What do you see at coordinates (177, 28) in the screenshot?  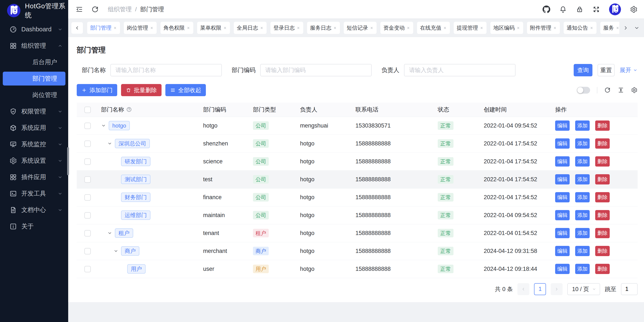 I see `tab-role-permission: 角色权限` at bounding box center [177, 28].